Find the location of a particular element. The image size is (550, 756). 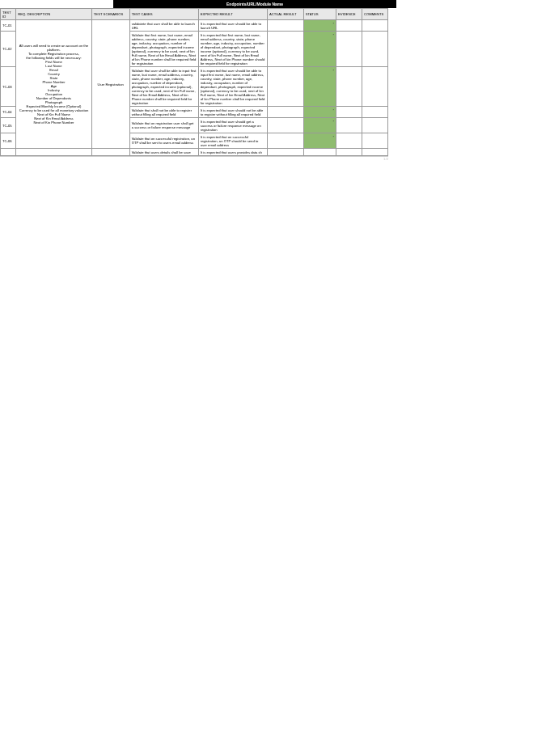

cell-status is located at coordinates (319, 152).